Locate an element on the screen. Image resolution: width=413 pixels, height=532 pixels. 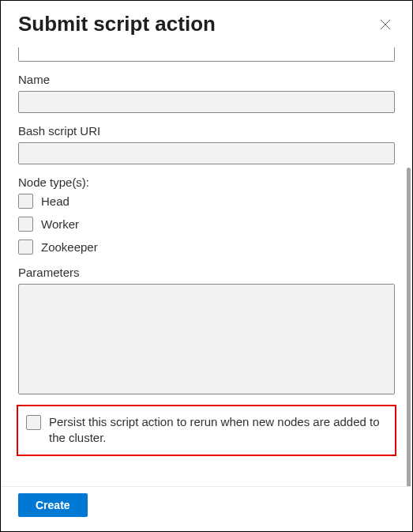
worker-checkbox-label: Worker is located at coordinates (60, 224).